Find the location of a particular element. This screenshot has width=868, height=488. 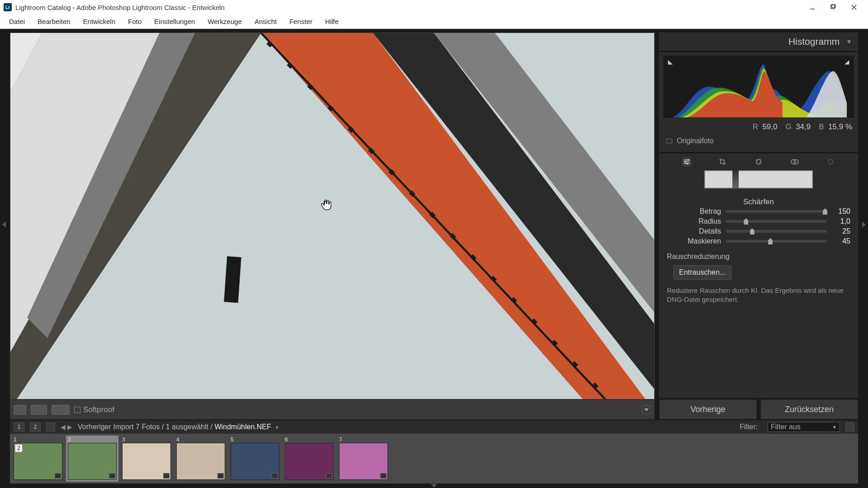

histogram-chart is located at coordinates (759, 87).